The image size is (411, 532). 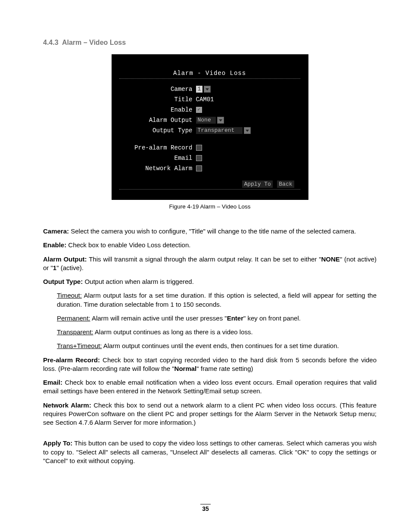 I want to click on apply-to-button: Apply To, so click(x=257, y=184).